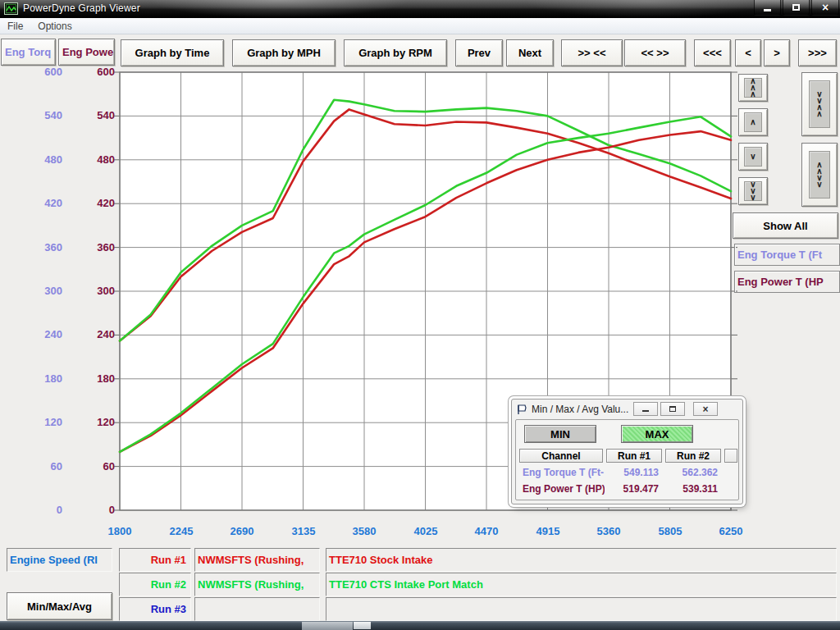 Image resolution: width=840 pixels, height=630 pixels. What do you see at coordinates (748, 52) in the screenshot?
I see `scroll-left-button: <` at bounding box center [748, 52].